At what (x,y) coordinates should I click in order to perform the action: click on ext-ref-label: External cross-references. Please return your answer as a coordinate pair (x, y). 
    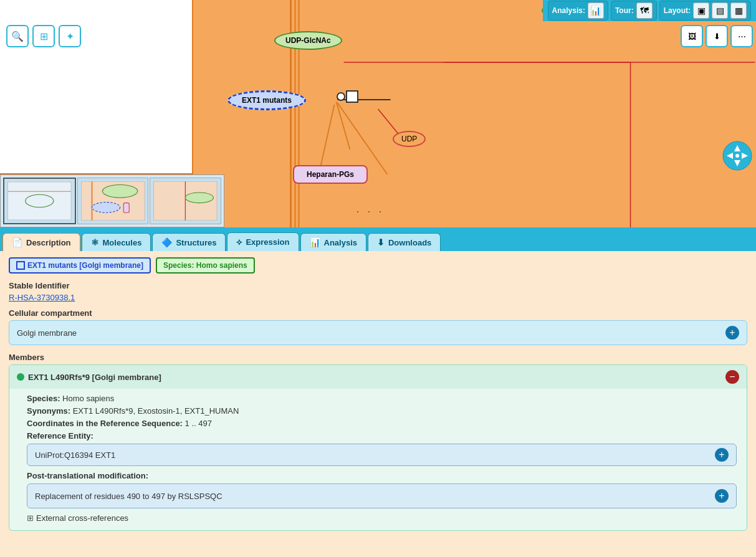
    Looking at the image, I should click on (82, 518).